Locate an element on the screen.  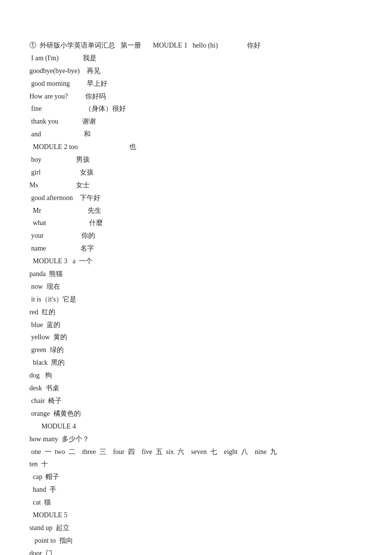
text-line-6: thank you 谢谢 is located at coordinates (196, 122).